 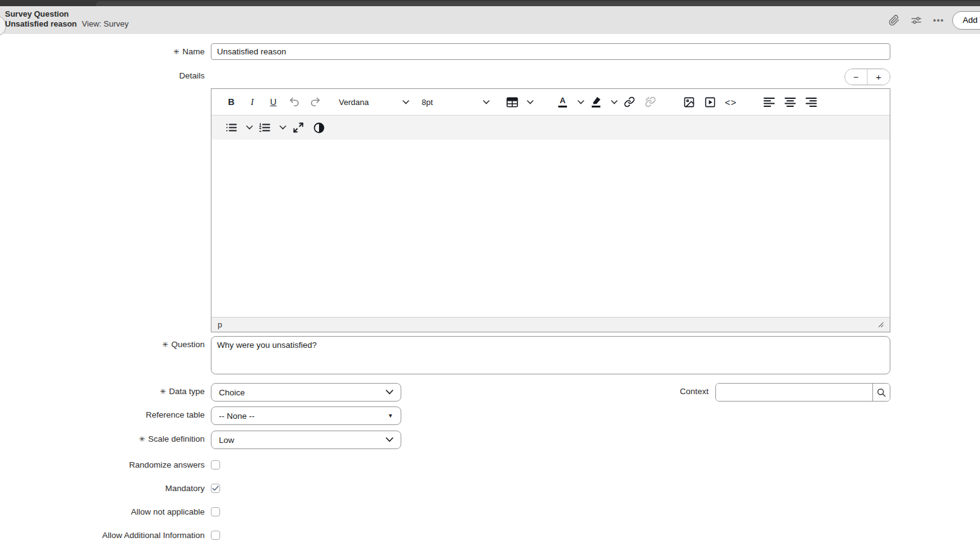 I want to click on reference-table-label: Reference table, so click(x=176, y=415).